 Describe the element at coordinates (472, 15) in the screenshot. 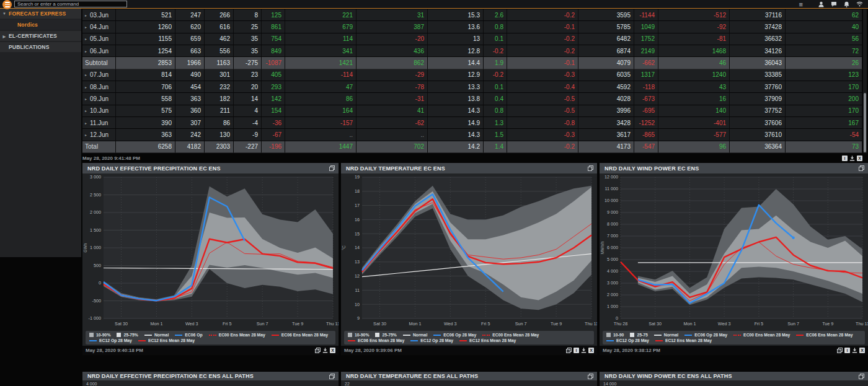

I see `table-row-03-jun: ▸03.Jun52124726681252213115.32.6-0.23595…` at that location.